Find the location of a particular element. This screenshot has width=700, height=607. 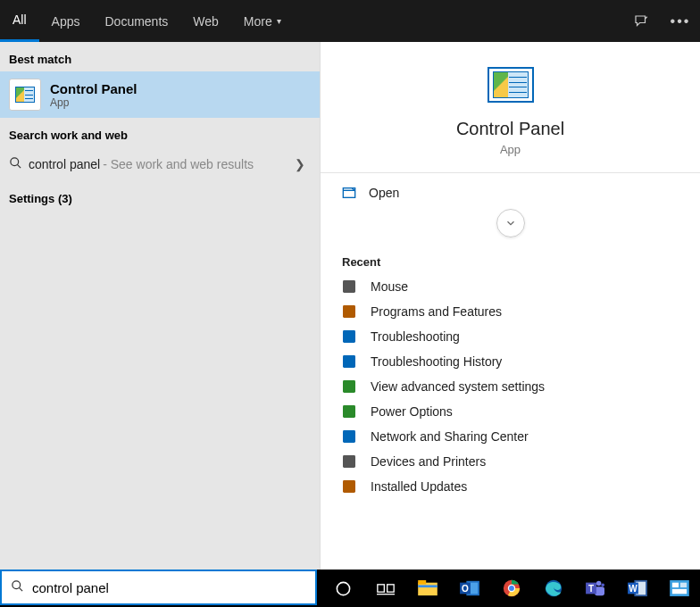

preview-subtitle: App is located at coordinates (511, 150).